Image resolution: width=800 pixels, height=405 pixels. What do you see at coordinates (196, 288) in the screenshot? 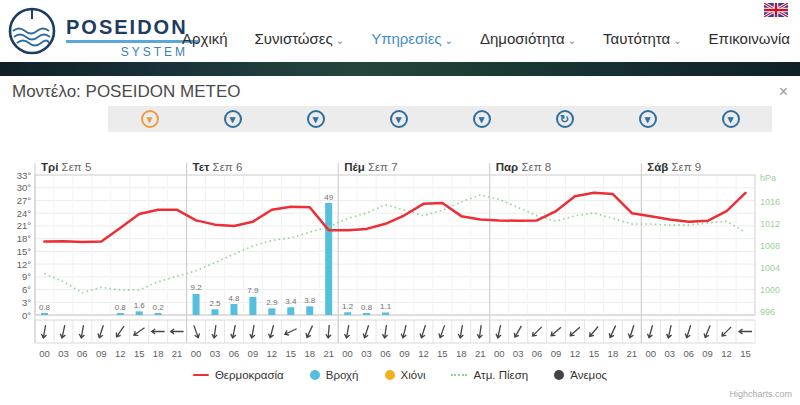
I see `rain-value-label: 9.2` at bounding box center [196, 288].